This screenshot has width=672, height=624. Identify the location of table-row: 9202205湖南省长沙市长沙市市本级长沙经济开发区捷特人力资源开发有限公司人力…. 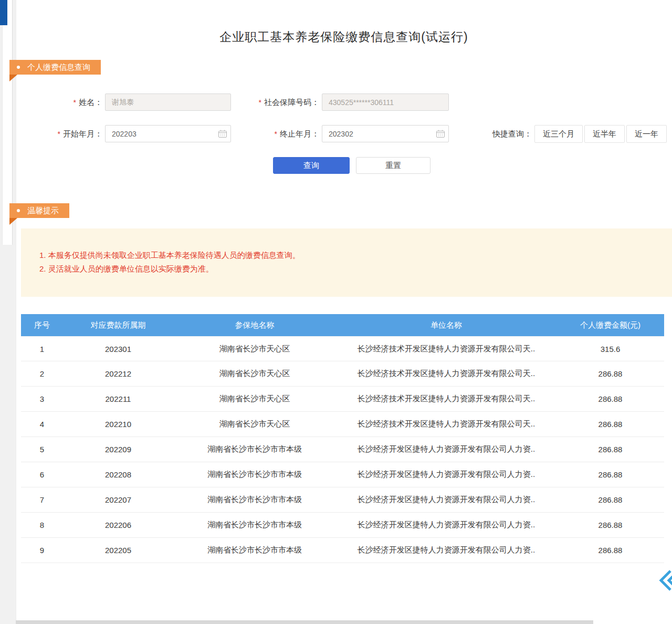
(342, 550).